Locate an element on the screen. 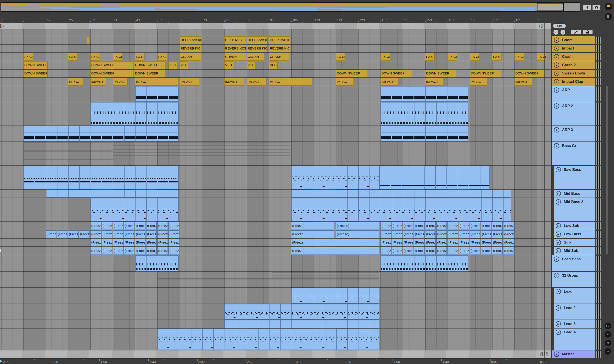 The width and height of the screenshot is (614, 364). track-lane-arp is located at coordinates (276, 94).